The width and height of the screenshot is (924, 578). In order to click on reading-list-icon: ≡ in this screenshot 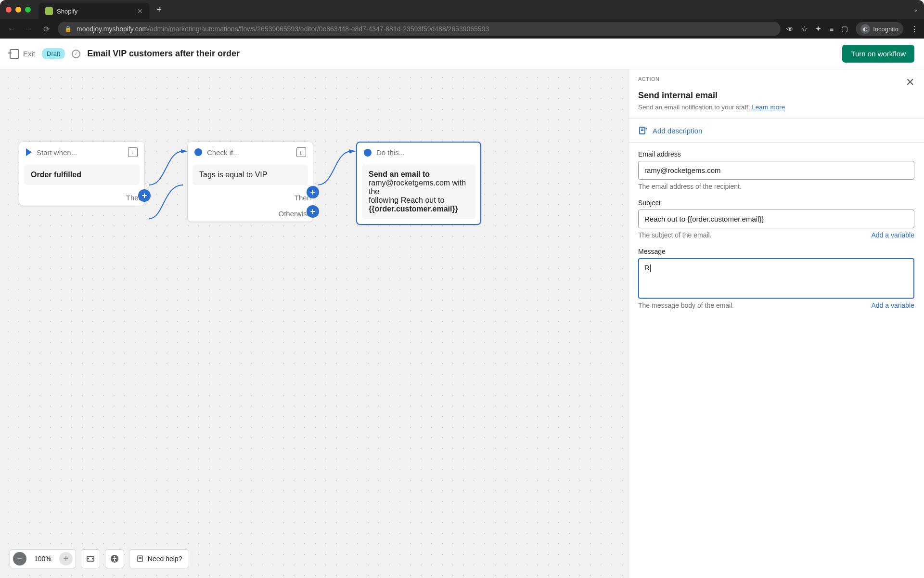, I will do `click(832, 29)`.